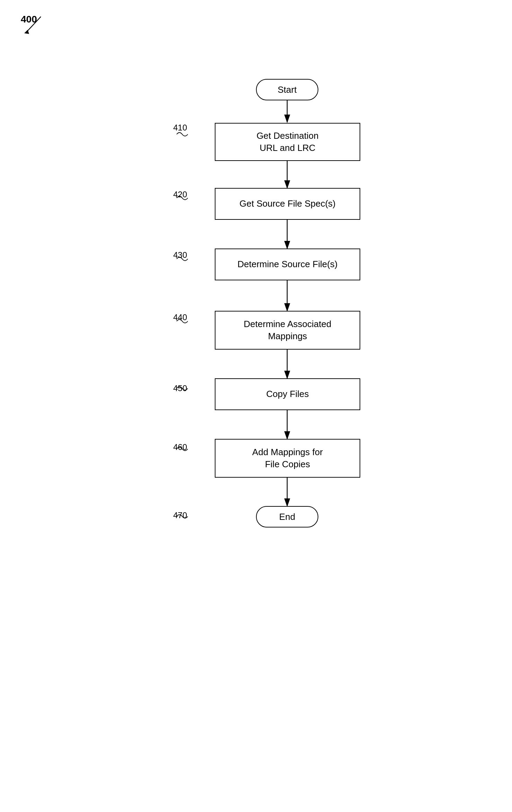  Describe the element at coordinates (180, 317) in the screenshot. I see `step-label-440: 440` at that location.